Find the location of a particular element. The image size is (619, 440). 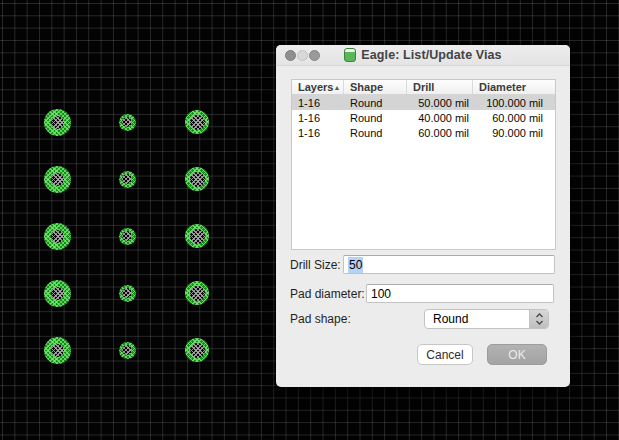

dialog-title: Eagle: List/Update Vias is located at coordinates (431, 55).